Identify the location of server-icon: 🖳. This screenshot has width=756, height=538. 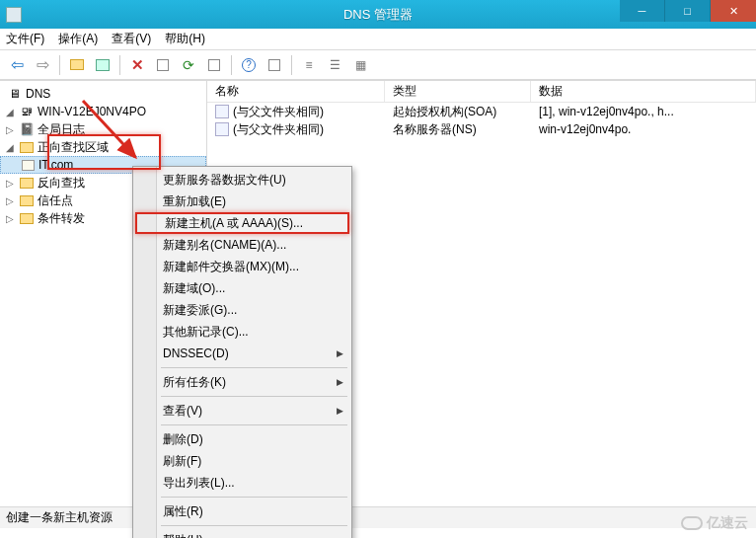
(27, 112).